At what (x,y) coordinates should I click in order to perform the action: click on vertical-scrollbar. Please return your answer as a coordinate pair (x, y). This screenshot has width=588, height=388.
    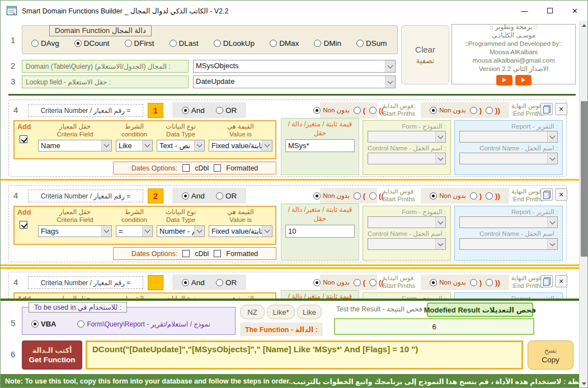
    Looking at the image, I should click on (584, 205).